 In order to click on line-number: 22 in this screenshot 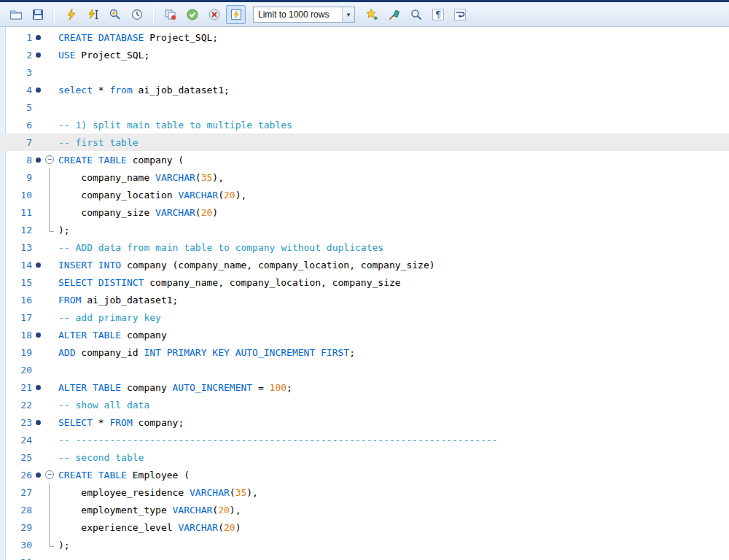, I will do `click(20, 405)`.